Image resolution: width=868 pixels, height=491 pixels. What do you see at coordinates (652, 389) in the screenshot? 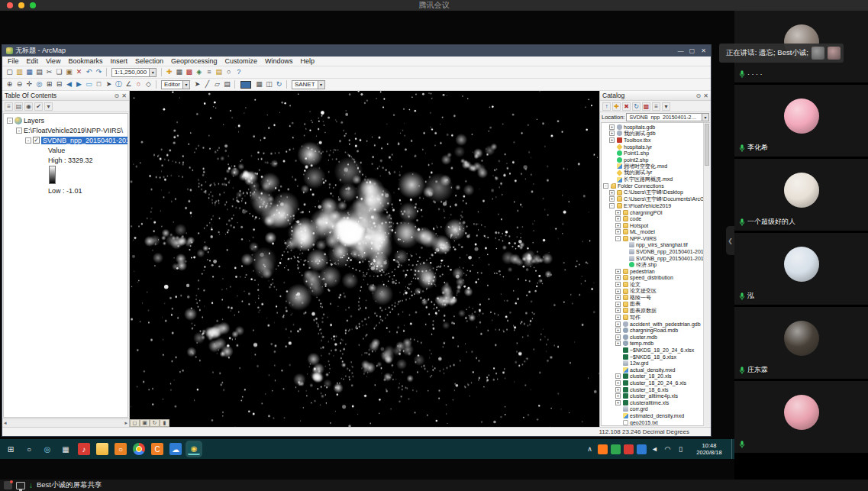
I see `catalog-tree-item: + cluster_18_6.xls` at bounding box center [652, 389].